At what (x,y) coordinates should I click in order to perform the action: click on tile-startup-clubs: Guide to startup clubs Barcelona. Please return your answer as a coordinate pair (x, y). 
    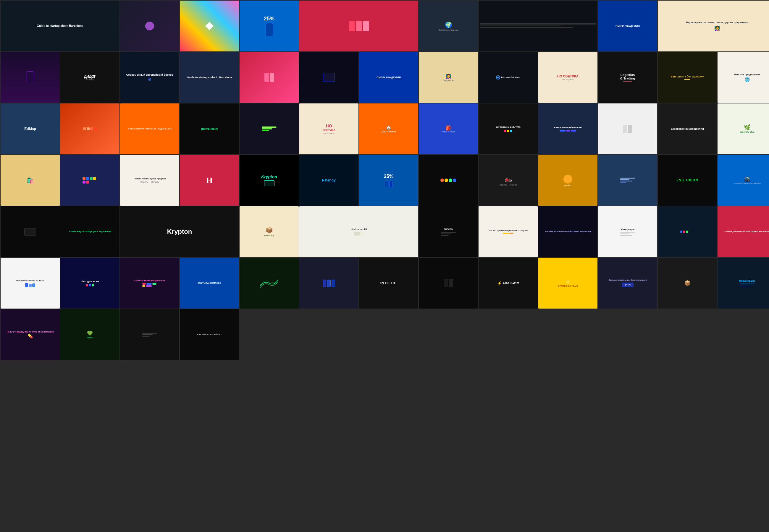
    Looking at the image, I should click on (60, 26).